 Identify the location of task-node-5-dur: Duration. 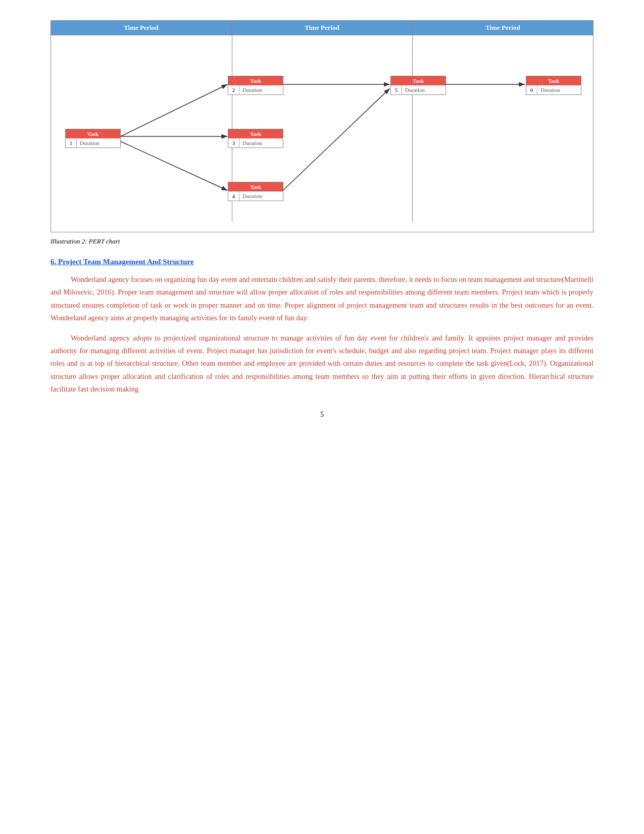
(415, 90).